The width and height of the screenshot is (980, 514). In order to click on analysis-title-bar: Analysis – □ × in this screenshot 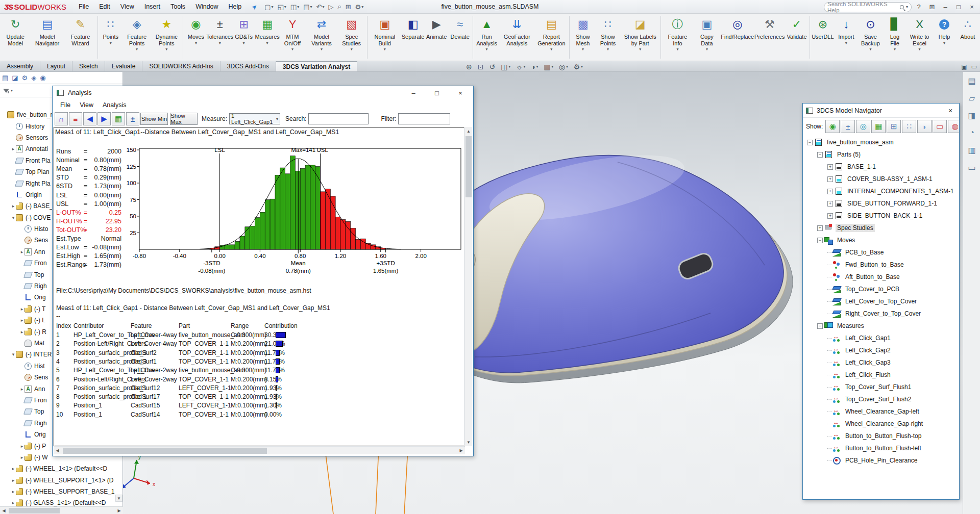, I will do `click(263, 93)`.